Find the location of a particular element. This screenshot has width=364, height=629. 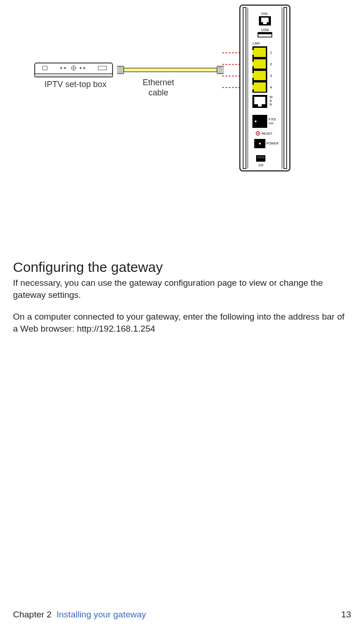

usb-port-label: USB is located at coordinates (265, 30).